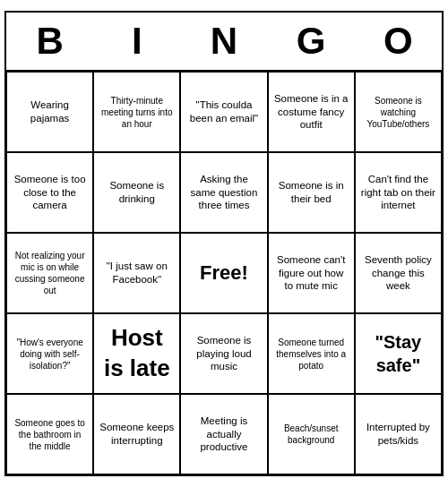  What do you see at coordinates (50, 112) in the screenshot?
I see `cell-0: Wearing pajamas` at bounding box center [50, 112].